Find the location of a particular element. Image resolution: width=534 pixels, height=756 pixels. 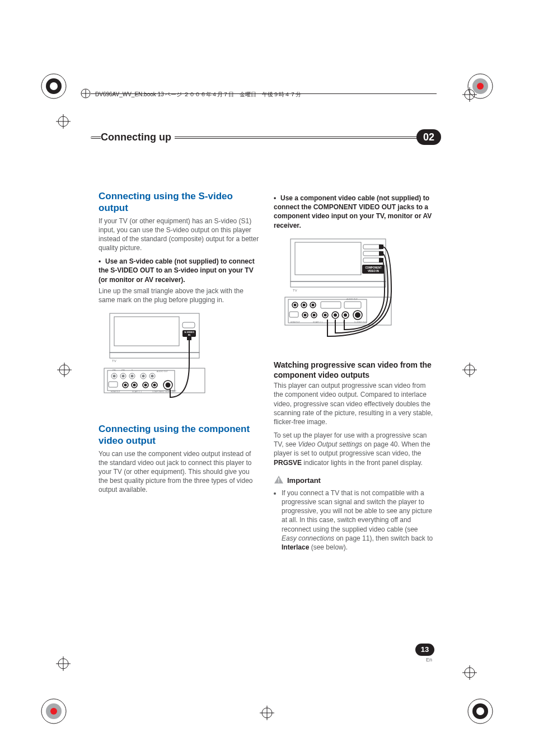

heading-svideo: Connecting using the S-video output is located at coordinates (179, 203).